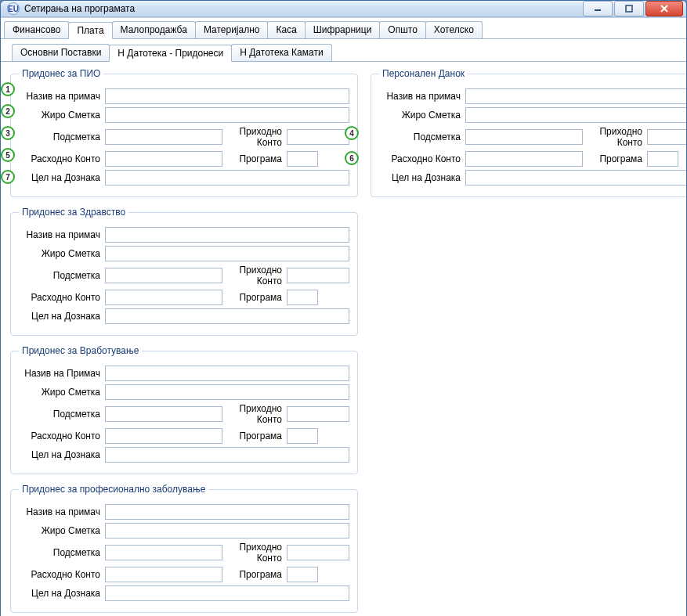 The width and height of the screenshot is (687, 616). I want to click on pio-cel-label: Цел на Дознака, so click(60, 178).